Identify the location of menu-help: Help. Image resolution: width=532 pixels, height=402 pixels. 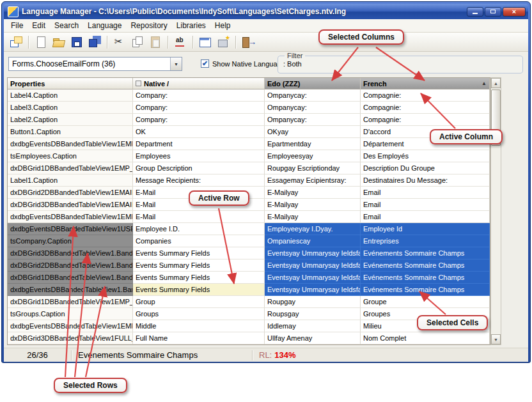
(223, 26).